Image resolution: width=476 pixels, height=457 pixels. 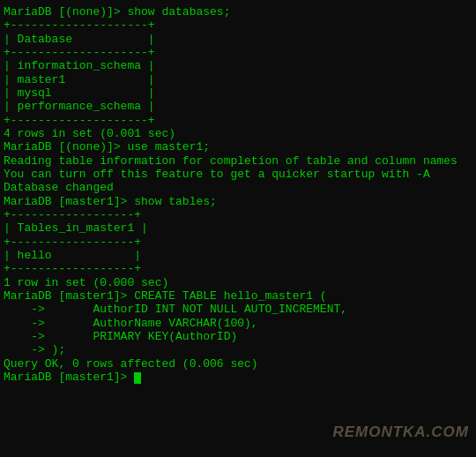 I want to click on terminal-line: Database changed, so click(x=238, y=187).